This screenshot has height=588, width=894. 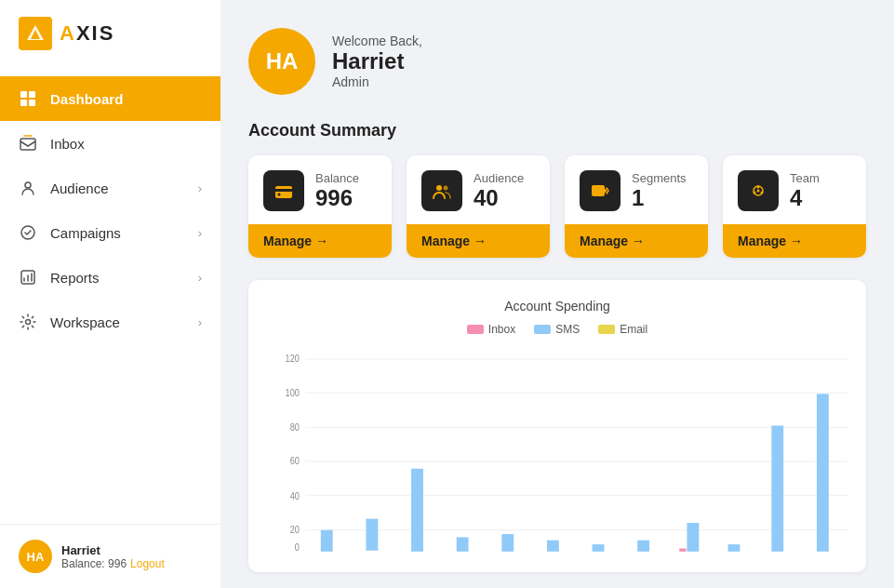 I want to click on audience-manage-button: Manage →, so click(x=478, y=241).